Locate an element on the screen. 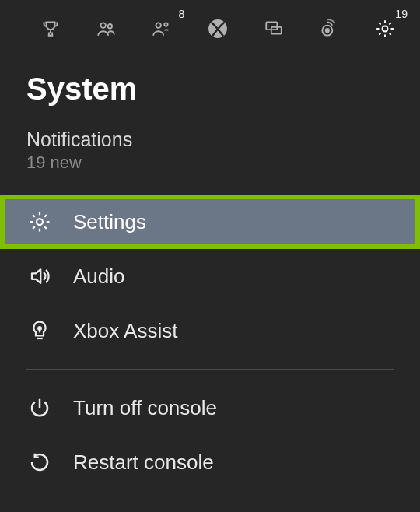 This screenshot has height=512, width=420. achievements-tab is located at coordinates (51, 30).